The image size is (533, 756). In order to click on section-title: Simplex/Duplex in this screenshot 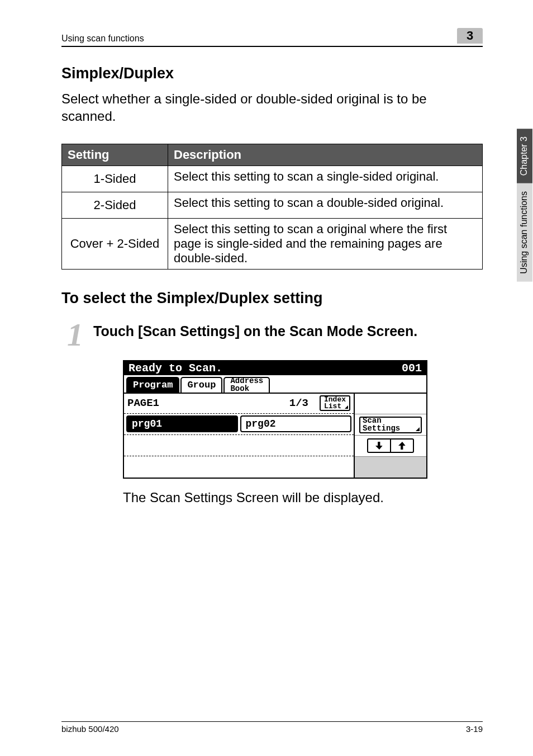, I will do `click(272, 74)`.